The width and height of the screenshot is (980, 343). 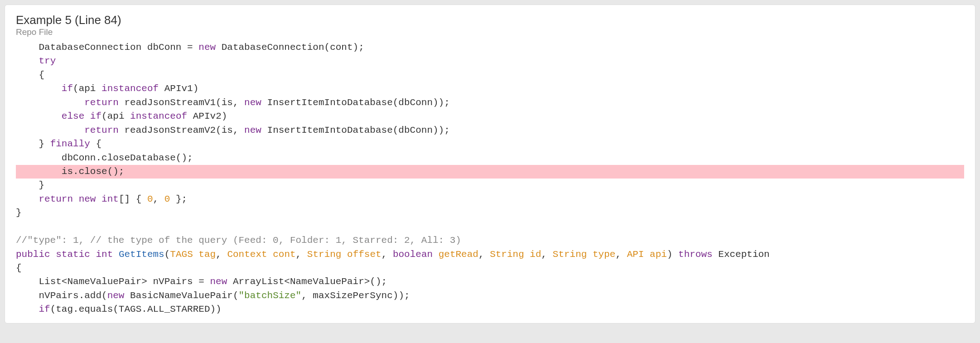 I want to click on code-line: if(api instanceof APIv1), so click(x=490, y=89).